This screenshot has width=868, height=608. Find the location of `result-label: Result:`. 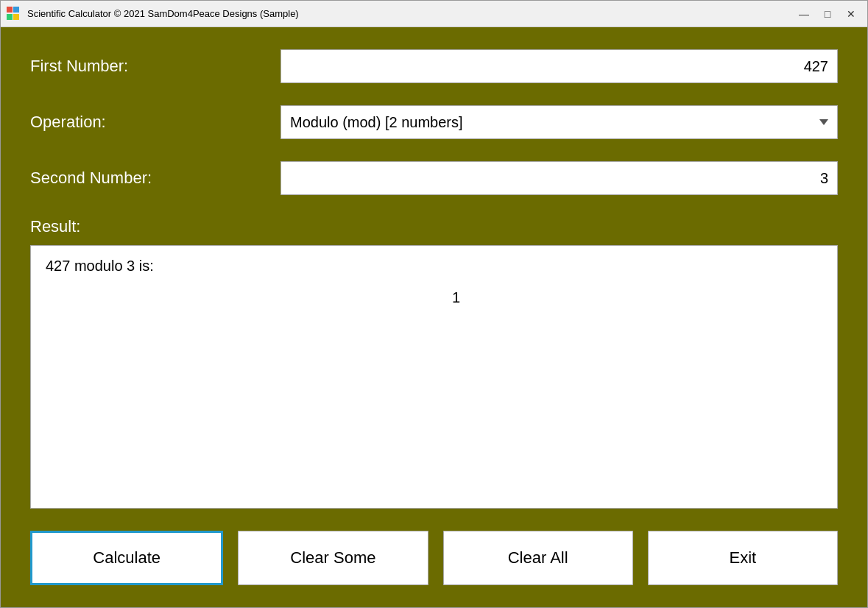

result-label: Result: is located at coordinates (434, 227).